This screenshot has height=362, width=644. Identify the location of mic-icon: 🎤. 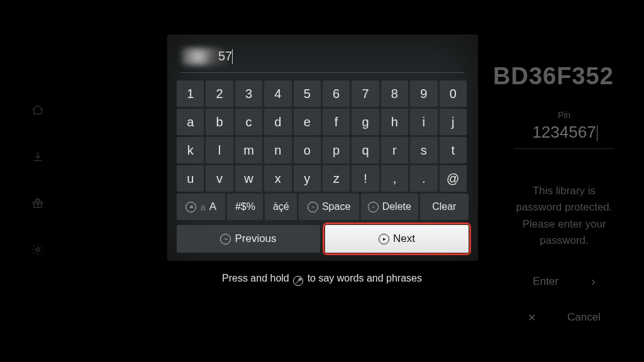
(298, 281).